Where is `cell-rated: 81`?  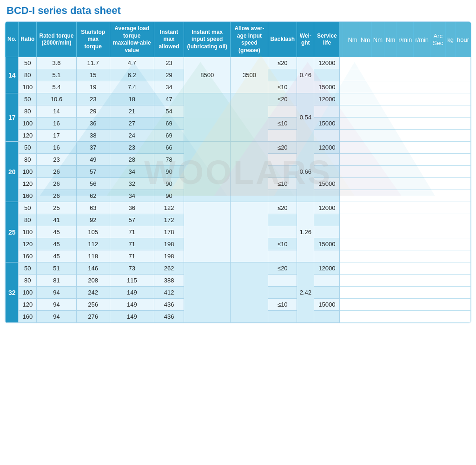
cell-rated: 81 is located at coordinates (57, 281).